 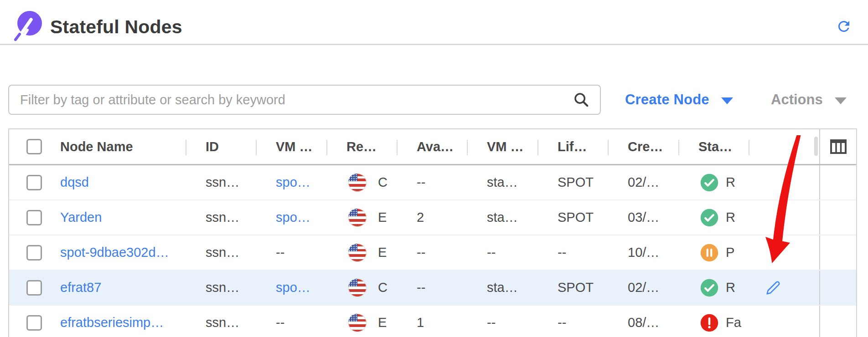 I want to click on create-node-label: Create Node, so click(x=667, y=100).